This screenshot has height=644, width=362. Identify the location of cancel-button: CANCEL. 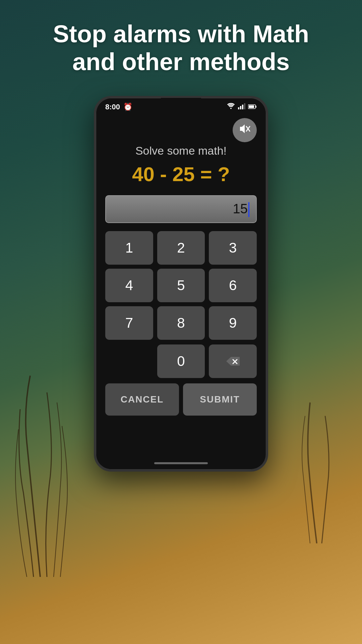
(142, 399).